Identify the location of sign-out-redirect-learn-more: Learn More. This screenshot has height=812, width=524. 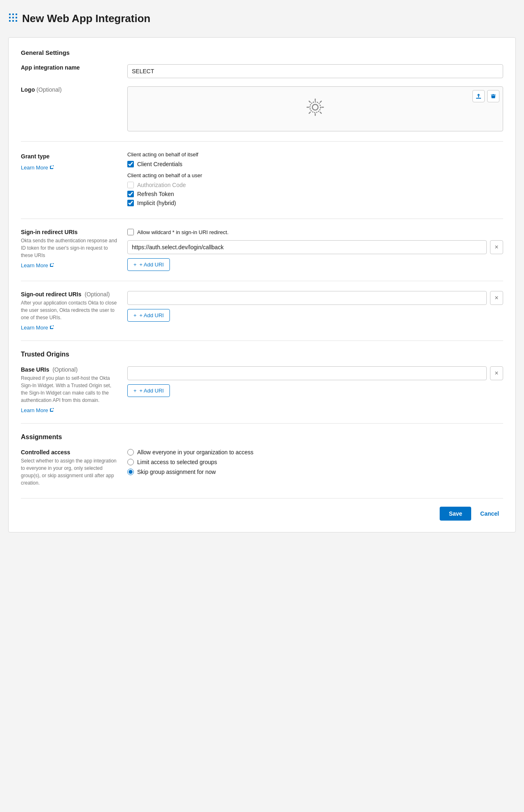
(38, 327).